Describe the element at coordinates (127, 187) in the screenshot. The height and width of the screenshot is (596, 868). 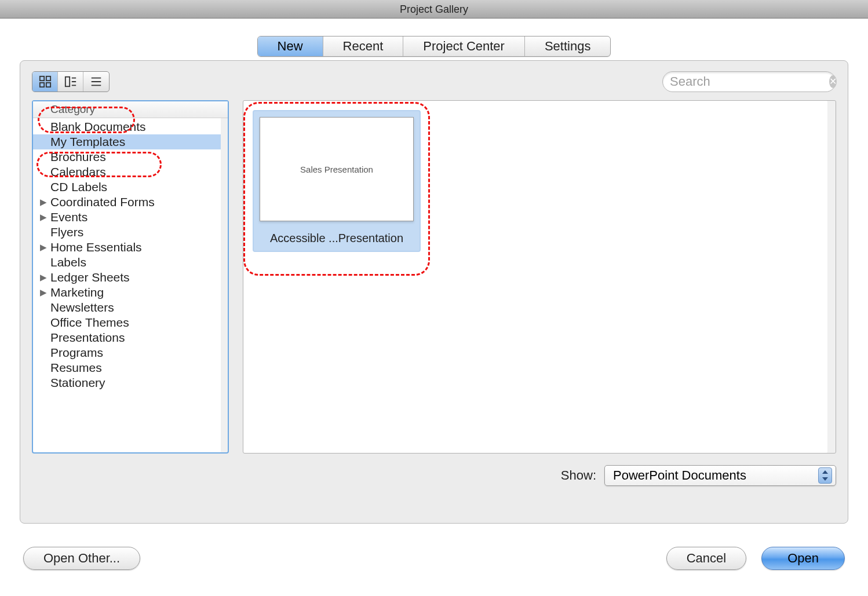
I see `category-cd-labels: CD Labels` at that location.